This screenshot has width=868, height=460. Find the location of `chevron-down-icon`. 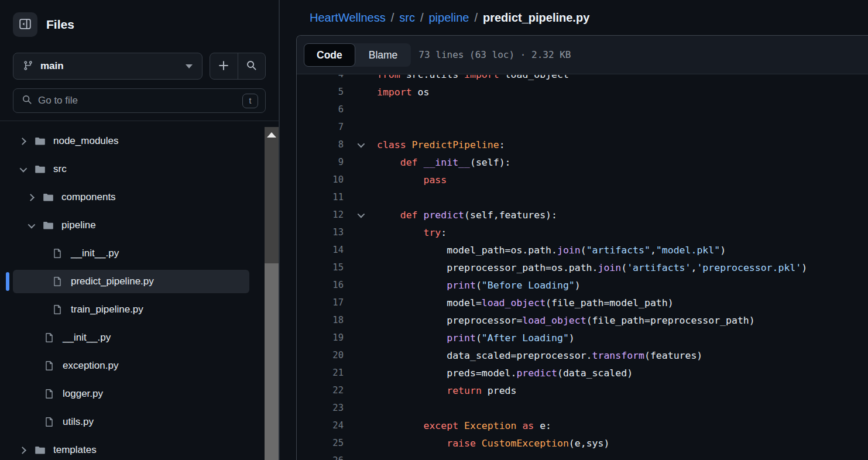

chevron-down-icon is located at coordinates (189, 67).